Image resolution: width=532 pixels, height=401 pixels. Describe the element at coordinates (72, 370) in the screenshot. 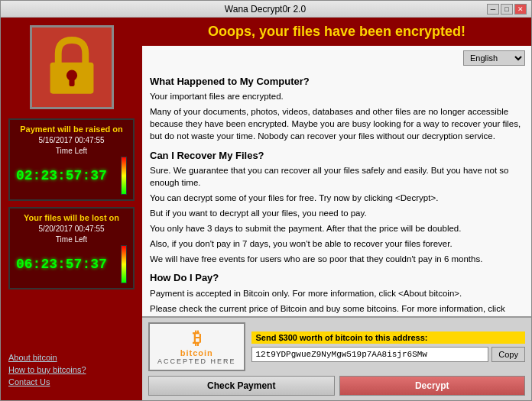

I see `how-to-buy-link: How to buy bitcoins?` at that location.